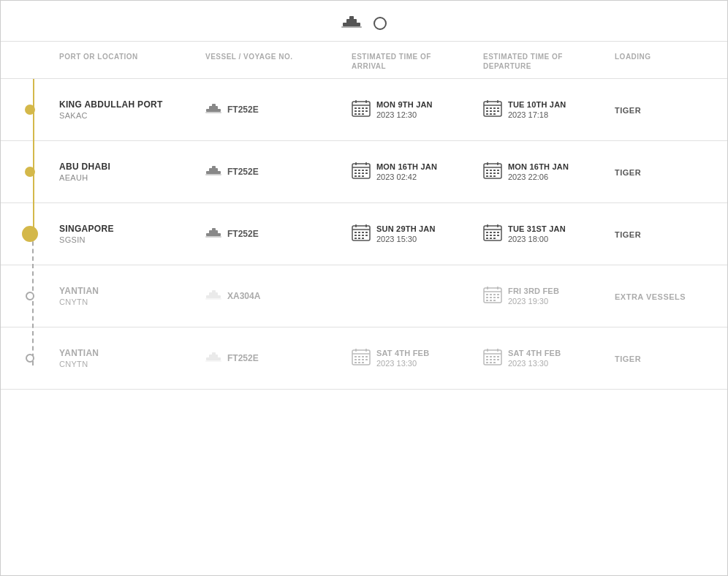  What do you see at coordinates (406, 239) in the screenshot?
I see `eta-time: 2023 15:30` at bounding box center [406, 239].